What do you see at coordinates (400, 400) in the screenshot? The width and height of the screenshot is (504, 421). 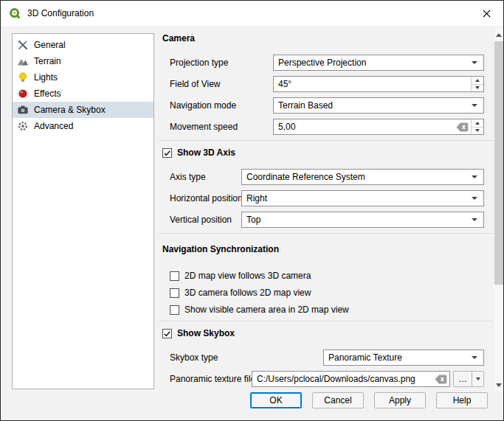 I see `apply-button: Apply` at bounding box center [400, 400].